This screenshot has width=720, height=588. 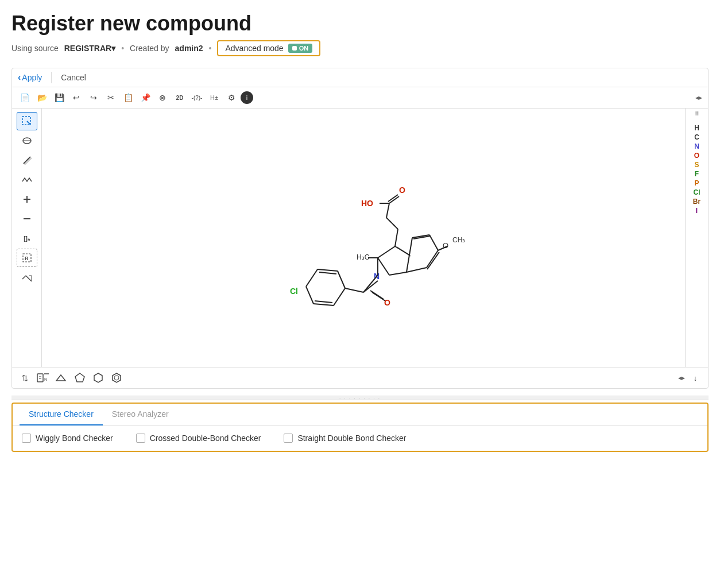 I want to click on cancel-button: Cancel, so click(x=73, y=78).